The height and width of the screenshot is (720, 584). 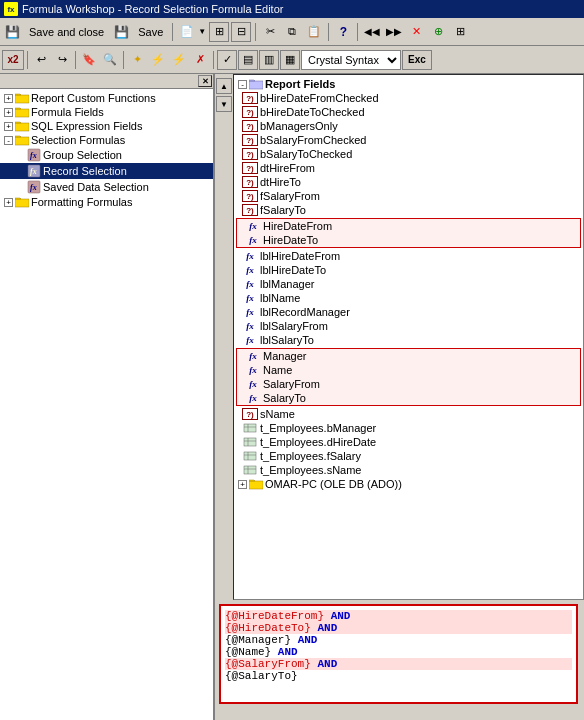 I want to click on save-disk-icon: 💾, so click(x=12, y=32).